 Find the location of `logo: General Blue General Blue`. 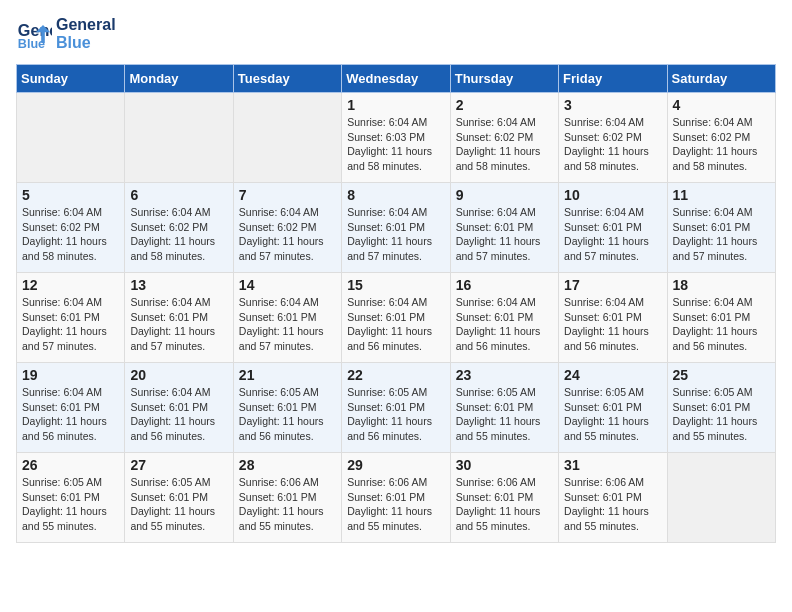

logo: General Blue General Blue is located at coordinates (66, 34).